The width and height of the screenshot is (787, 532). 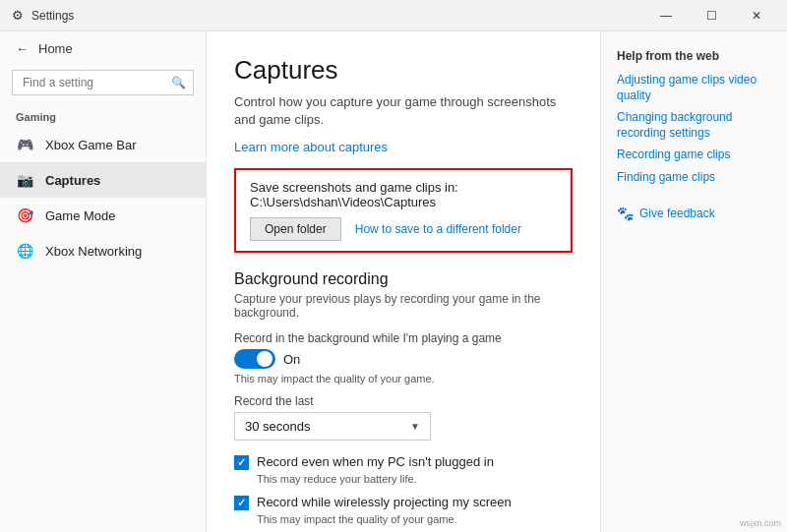 I want to click on title-bar-title: Settings, so click(x=53, y=16).